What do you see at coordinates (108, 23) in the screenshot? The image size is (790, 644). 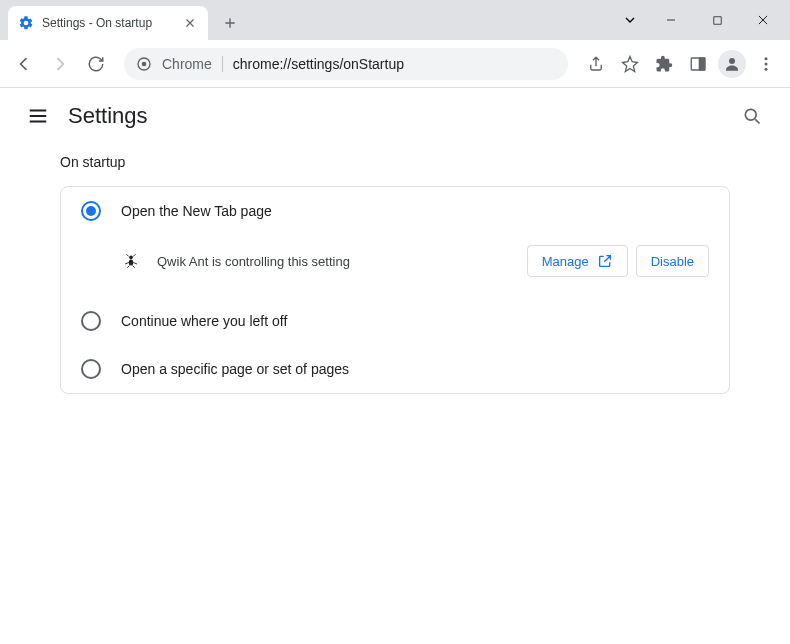 I see `browser-tab: Settings - On startup` at bounding box center [108, 23].